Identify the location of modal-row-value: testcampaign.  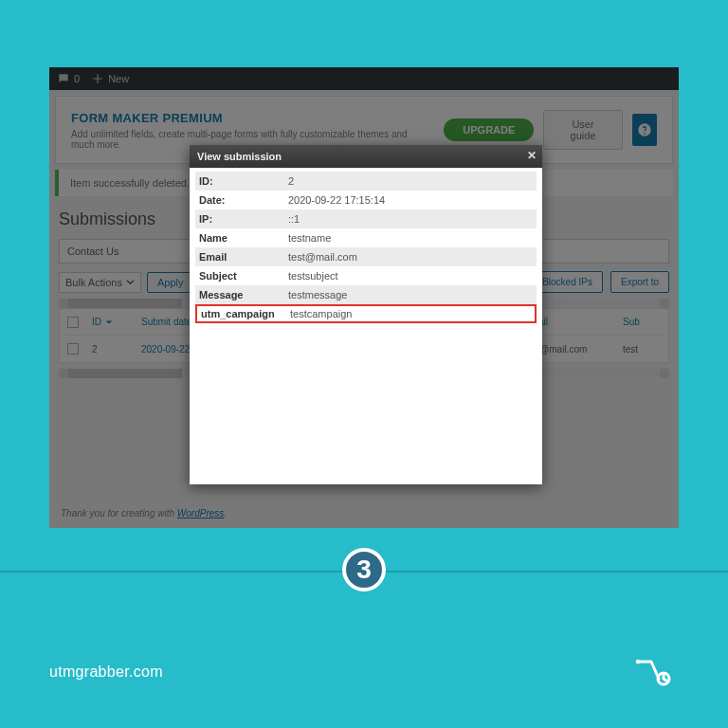
(410, 314).